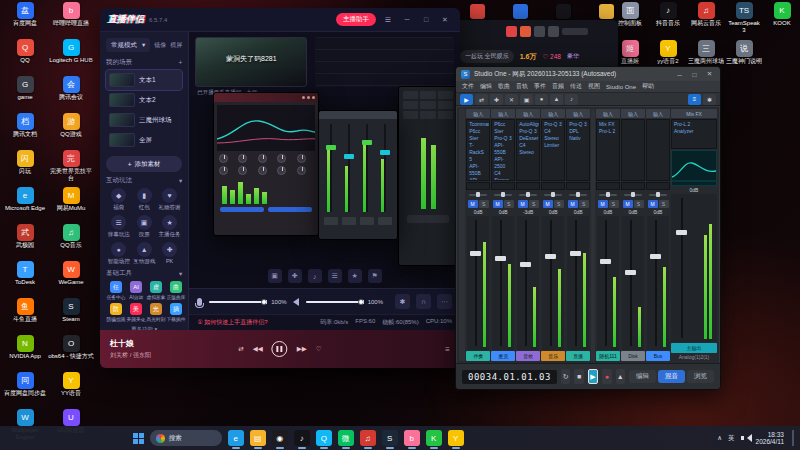  I want to click on desktop-icon: M 网易MuMu, so click(71, 206).